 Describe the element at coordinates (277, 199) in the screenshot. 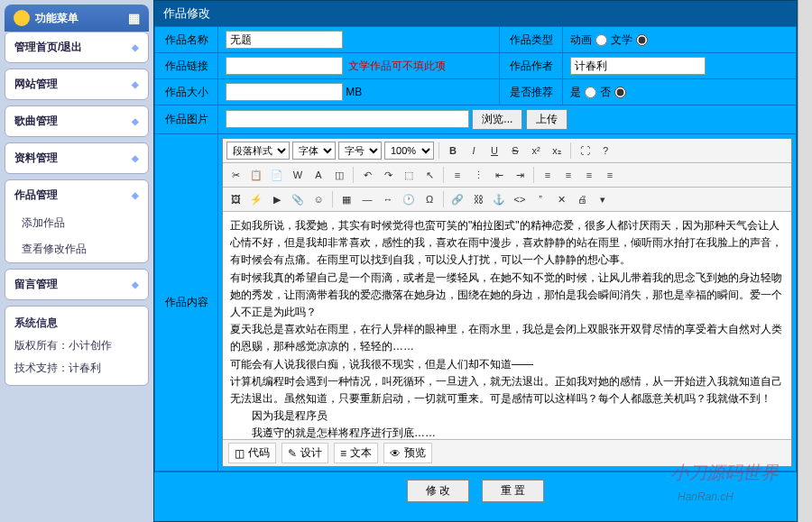

I see `media-icon: ▶` at that location.